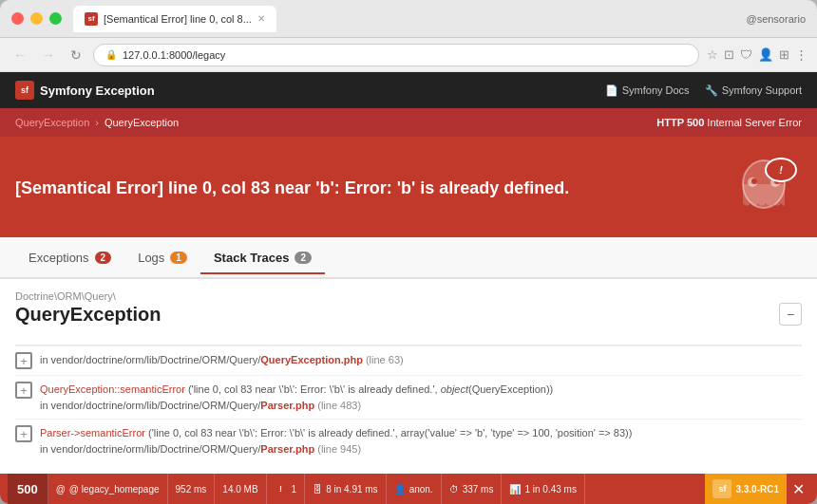  Describe the element at coordinates (762, 90) in the screenshot. I see `support-label: Symfony Support` at that location.